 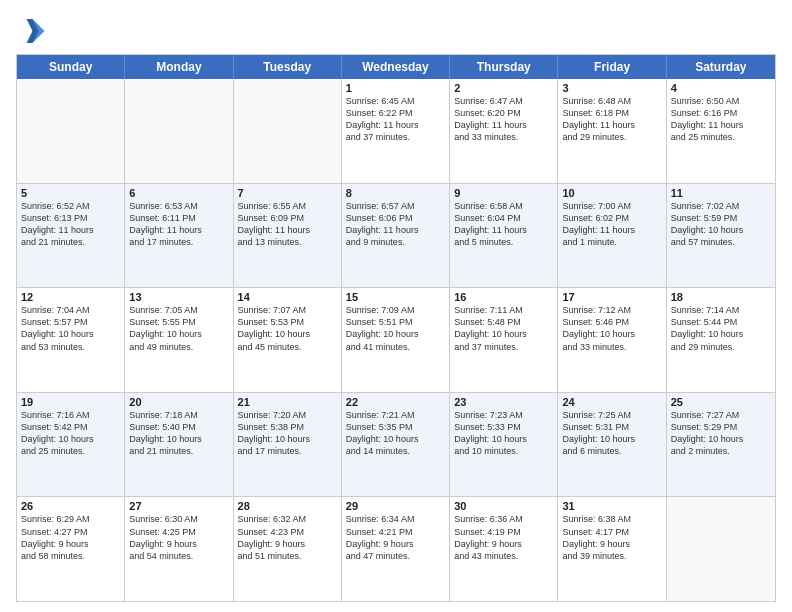 I want to click on day-number: 8, so click(x=396, y=193).